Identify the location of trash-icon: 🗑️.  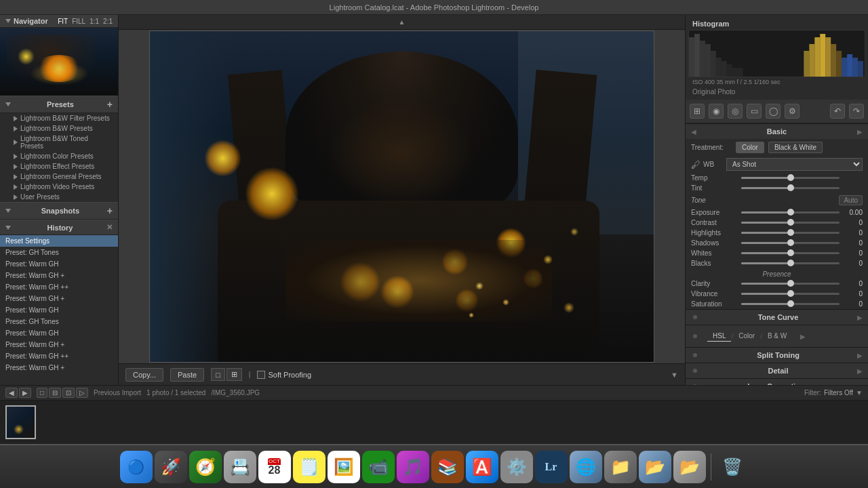
(732, 467).